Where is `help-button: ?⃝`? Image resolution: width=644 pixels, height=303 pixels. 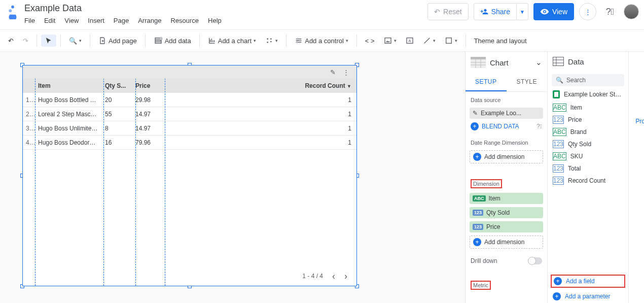 help-button: ?⃝ is located at coordinates (610, 12).